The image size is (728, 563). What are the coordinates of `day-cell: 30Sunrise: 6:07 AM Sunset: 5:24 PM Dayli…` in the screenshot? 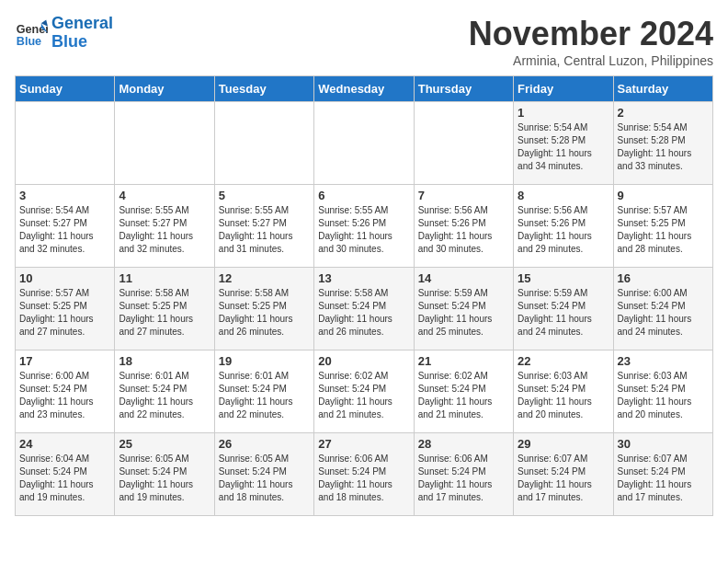 It's located at (663, 475).